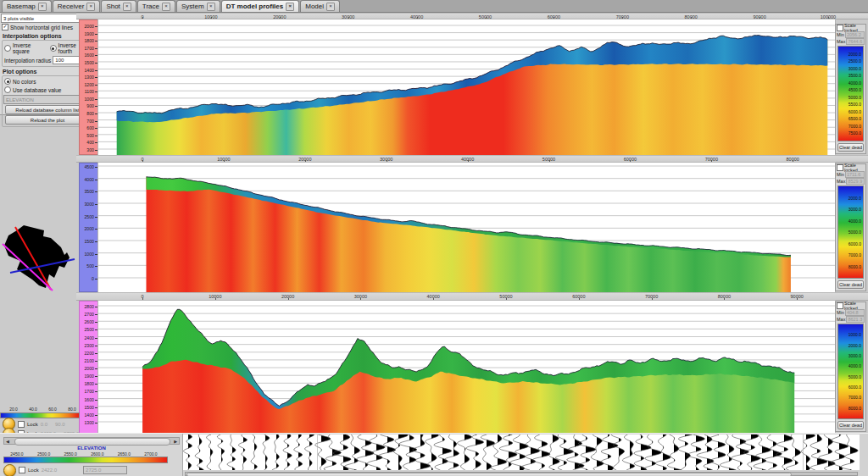 This screenshot has width=868, height=476. I want to click on max-value-field: 8621.3, so click(855, 319).